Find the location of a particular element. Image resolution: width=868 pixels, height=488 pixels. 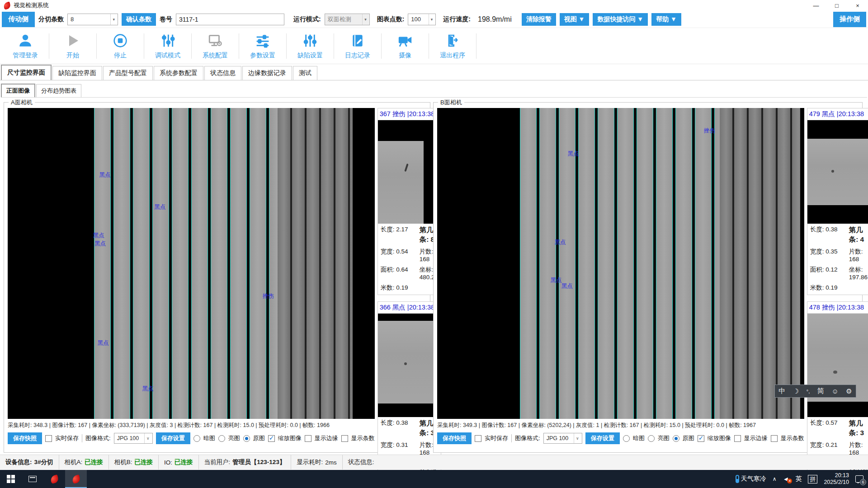

tab-system-param-config: 系统参数配置 is located at coordinates (179, 73).